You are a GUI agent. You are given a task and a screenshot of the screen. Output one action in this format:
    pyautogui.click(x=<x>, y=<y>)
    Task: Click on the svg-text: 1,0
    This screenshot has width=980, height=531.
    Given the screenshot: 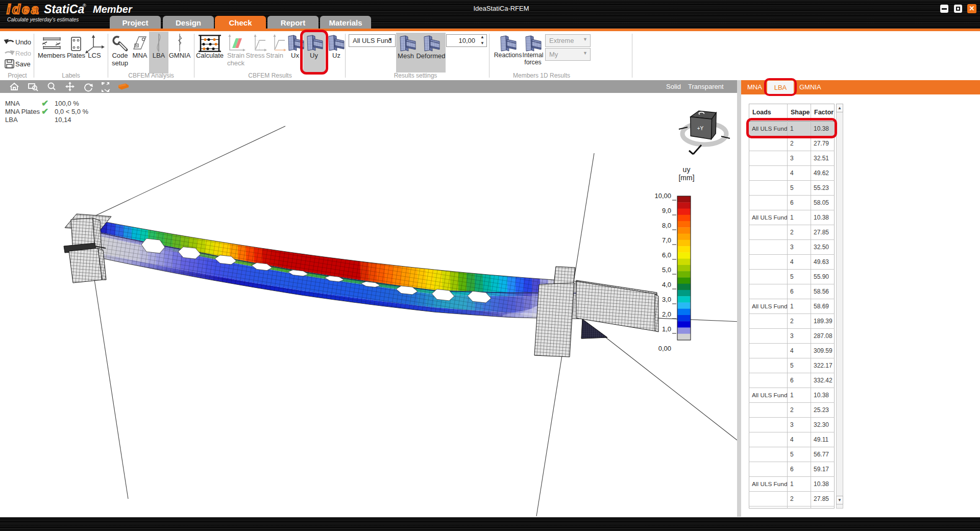 What is the action you would take?
    pyautogui.click(x=667, y=329)
    